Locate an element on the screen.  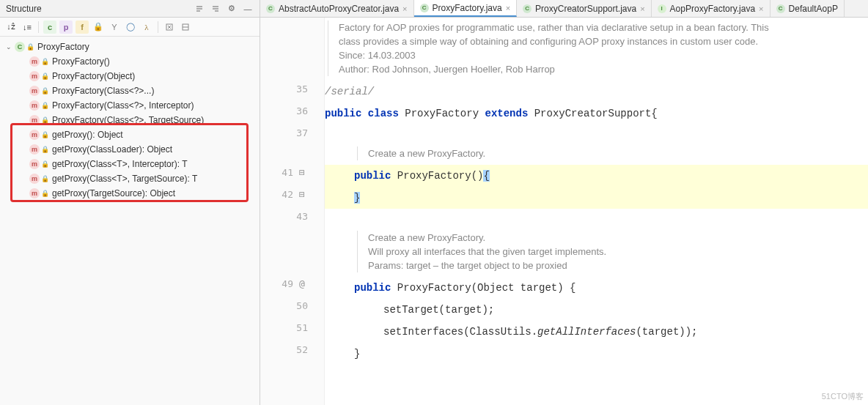
lambda-filter-icon: λ is located at coordinates (147, 27).